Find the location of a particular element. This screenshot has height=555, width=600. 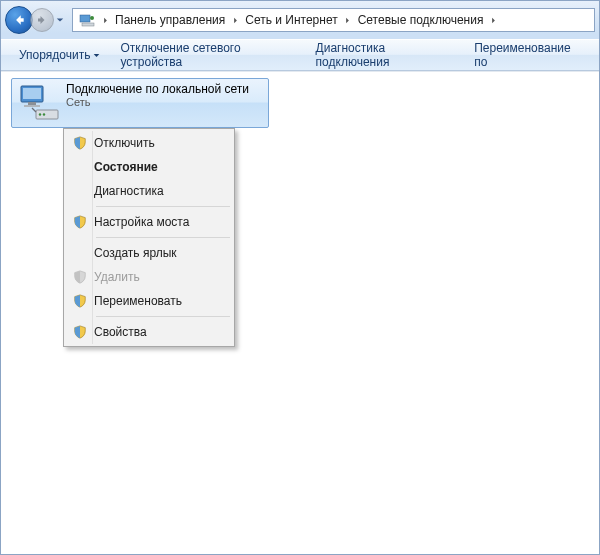

rename-label: Переименование по is located at coordinates (528, 55).